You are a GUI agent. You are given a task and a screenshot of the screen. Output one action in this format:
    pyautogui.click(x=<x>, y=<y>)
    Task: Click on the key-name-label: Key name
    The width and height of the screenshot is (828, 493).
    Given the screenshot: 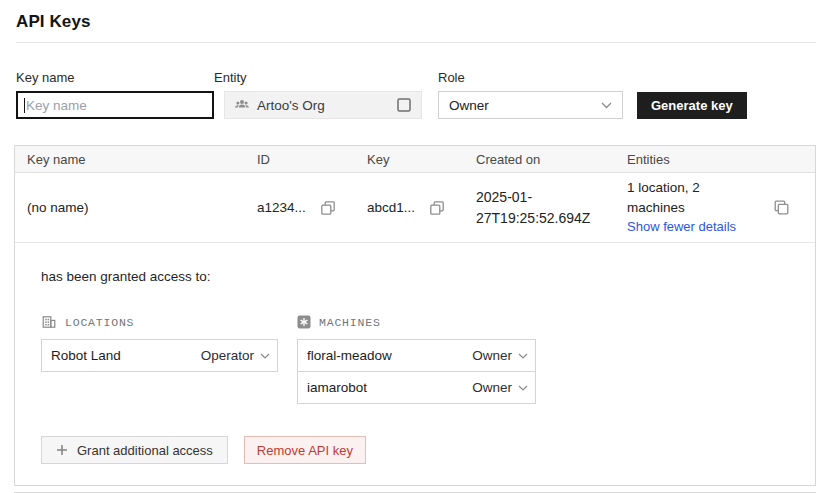 What is the action you would take?
    pyautogui.click(x=115, y=78)
    